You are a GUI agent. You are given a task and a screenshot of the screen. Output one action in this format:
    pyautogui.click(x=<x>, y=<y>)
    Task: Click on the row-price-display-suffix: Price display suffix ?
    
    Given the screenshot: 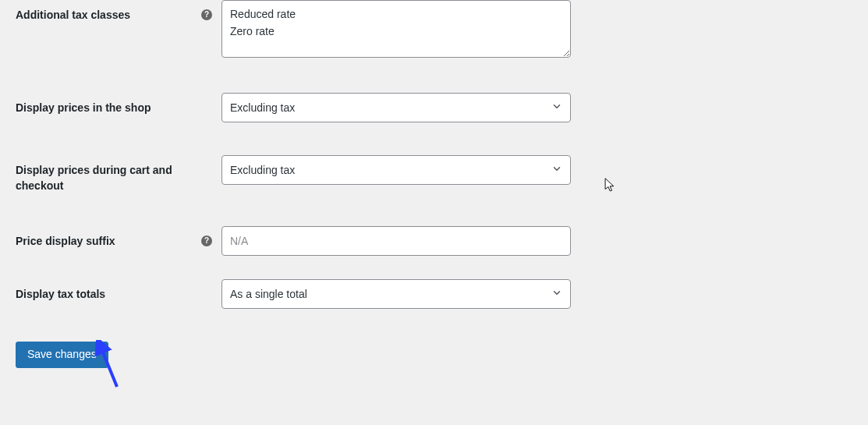 What is the action you would take?
    pyautogui.click(x=434, y=241)
    